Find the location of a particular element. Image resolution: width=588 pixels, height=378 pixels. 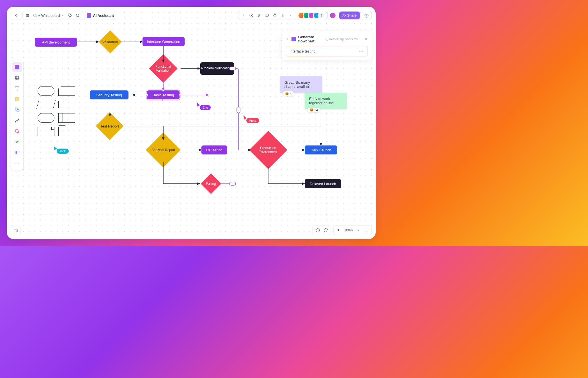

shape-parallelogram is located at coordinates (46, 104).